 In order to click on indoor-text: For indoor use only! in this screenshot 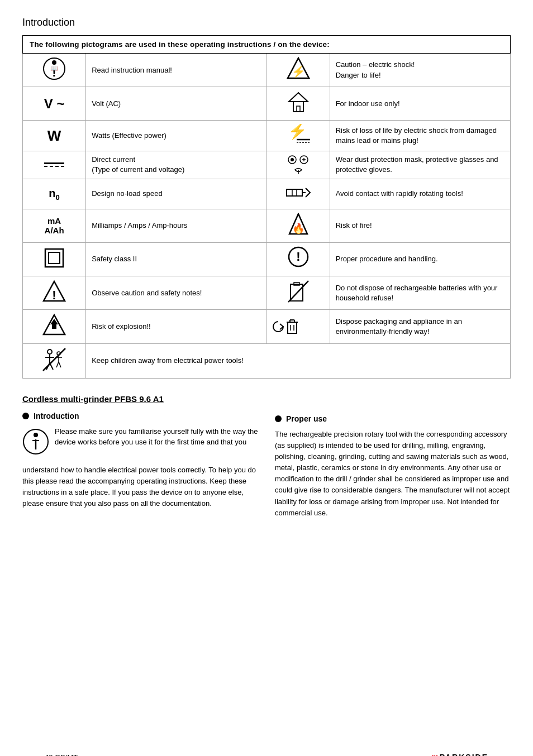, I will do `click(420, 104)`.